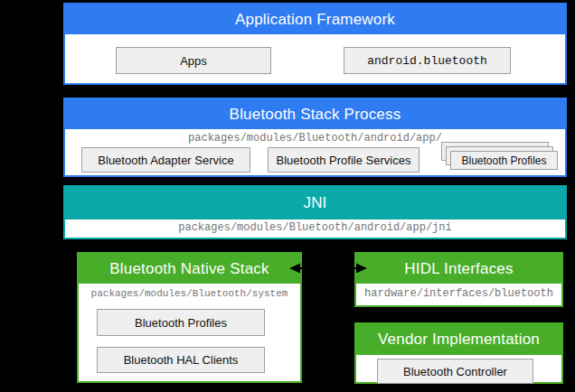 This screenshot has width=575, height=392. Describe the element at coordinates (427, 61) in the screenshot. I see `android-bluetooth-label: android.bluetooth` at that location.